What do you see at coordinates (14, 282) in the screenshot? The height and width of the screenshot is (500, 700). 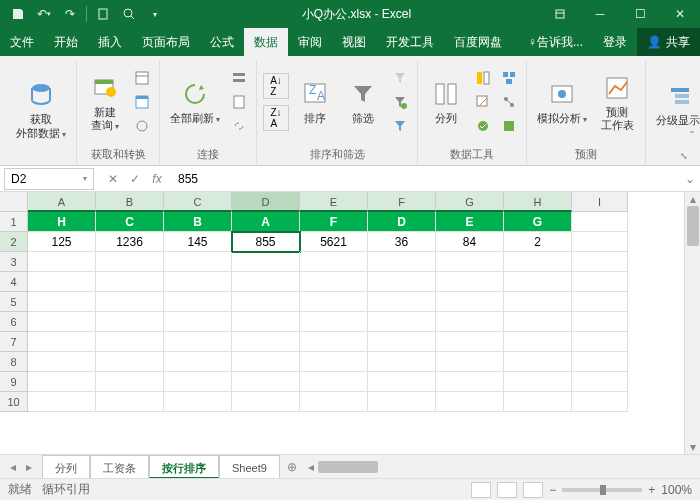 I see `row-header: 4` at bounding box center [14, 282].